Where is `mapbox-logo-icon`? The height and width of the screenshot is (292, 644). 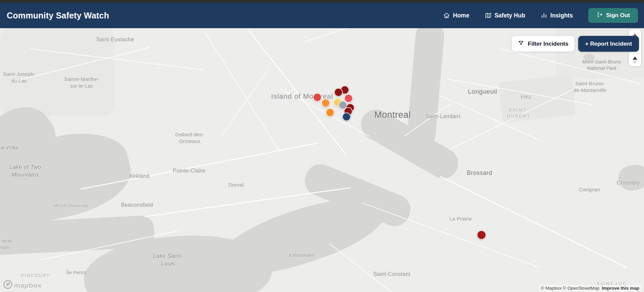 mapbox-logo-icon is located at coordinates (8, 285).